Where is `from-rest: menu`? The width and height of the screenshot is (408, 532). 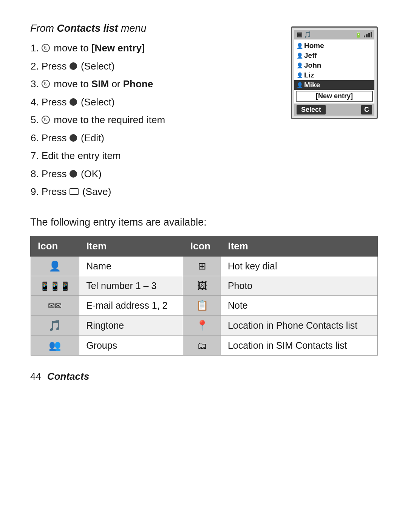
from-rest: menu is located at coordinates (132, 28).